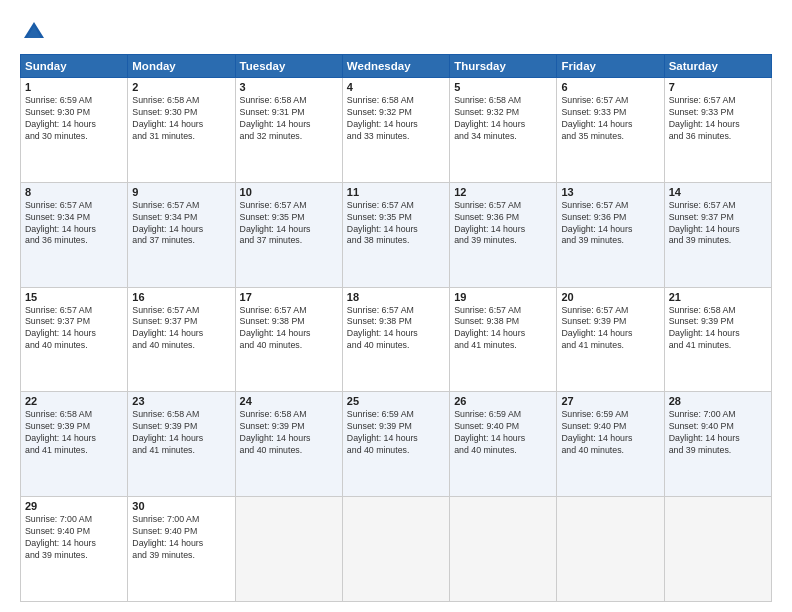 This screenshot has width=792, height=612. I want to click on calendar-cell: 5Sunrise: 6:58 AMSunset: 9:32 PMDaylight…, so click(504, 130).